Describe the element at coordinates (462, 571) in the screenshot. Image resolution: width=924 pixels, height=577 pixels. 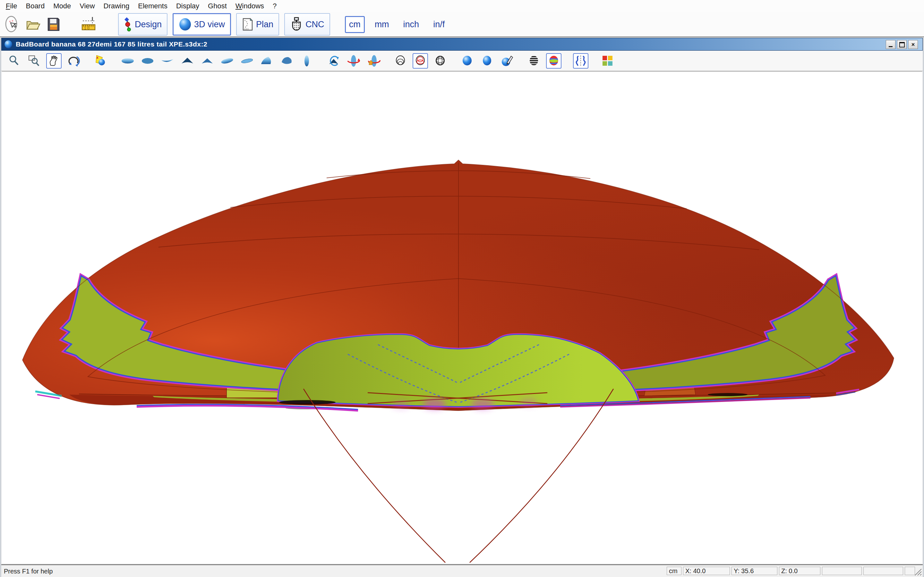
I see `status-bar: Press F1 for help cm X: 40.0 Y: 35.6 Z: …` at that location.